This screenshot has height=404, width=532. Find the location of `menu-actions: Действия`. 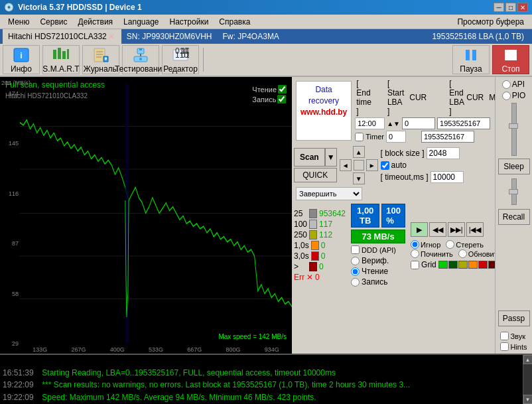

menu-actions: Действия is located at coordinates (96, 22).